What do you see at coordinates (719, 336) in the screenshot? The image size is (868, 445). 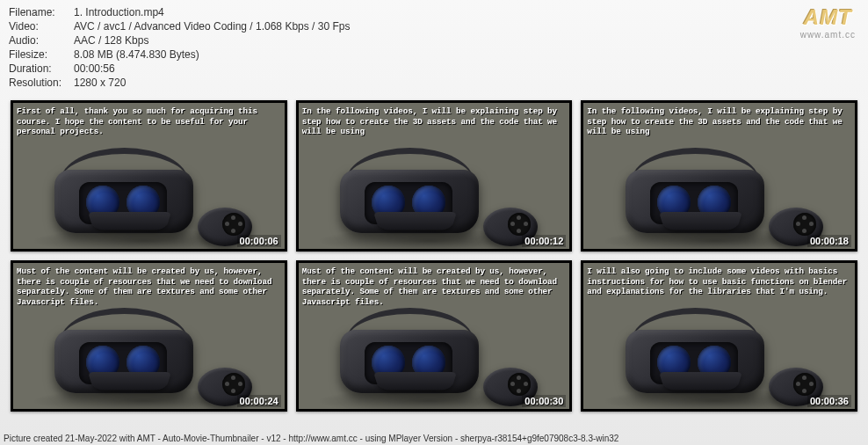 I see `thumbnail-6: I will also going to include some videos…` at bounding box center [719, 336].